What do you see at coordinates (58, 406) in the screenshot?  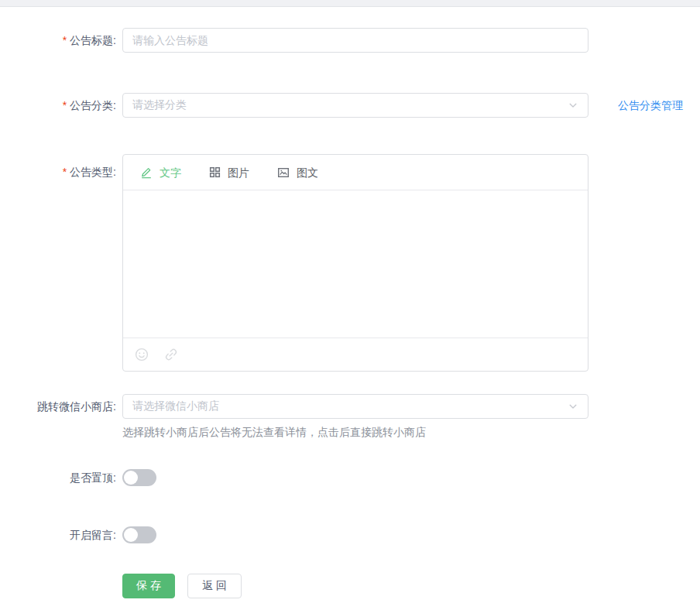 I see `mini-store-label: 跳转微信小商店:` at bounding box center [58, 406].